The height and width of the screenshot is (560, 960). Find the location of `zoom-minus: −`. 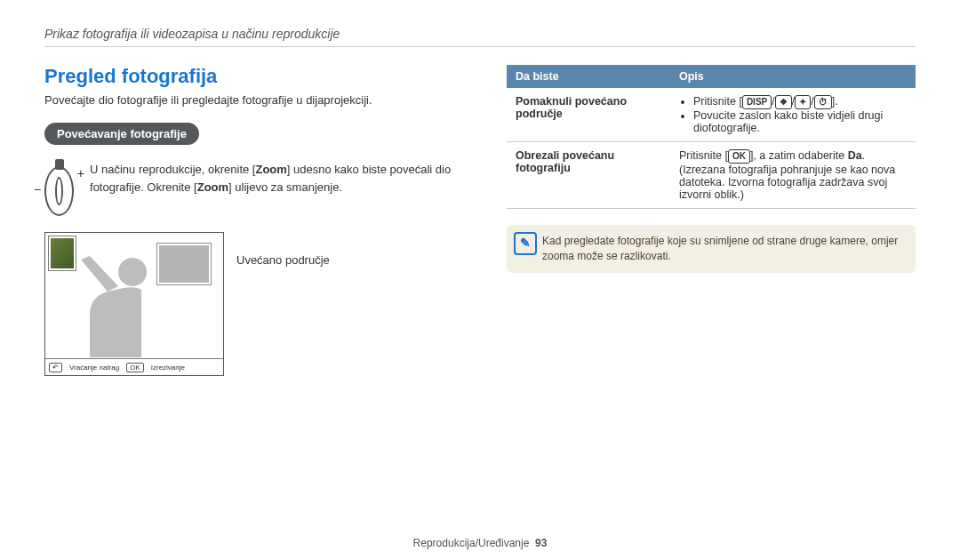

zoom-minus: − is located at coordinates (37, 189).